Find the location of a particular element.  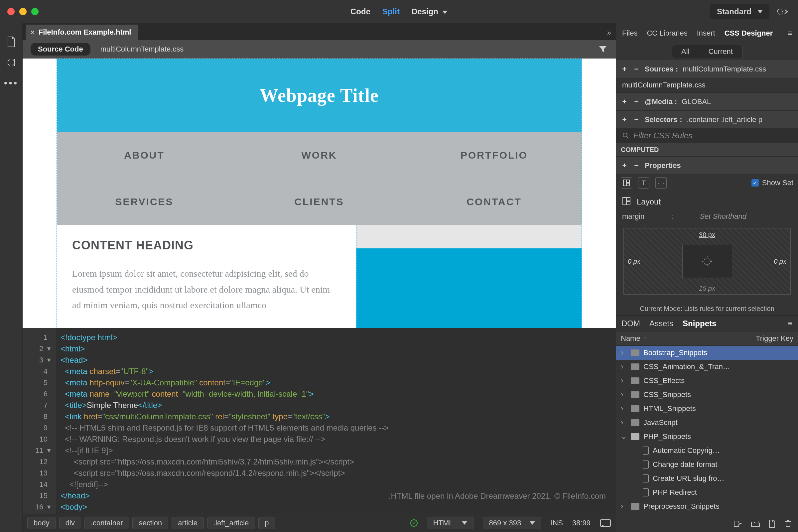

source-item: multiColumnTemplate.css is located at coordinates (707, 85).